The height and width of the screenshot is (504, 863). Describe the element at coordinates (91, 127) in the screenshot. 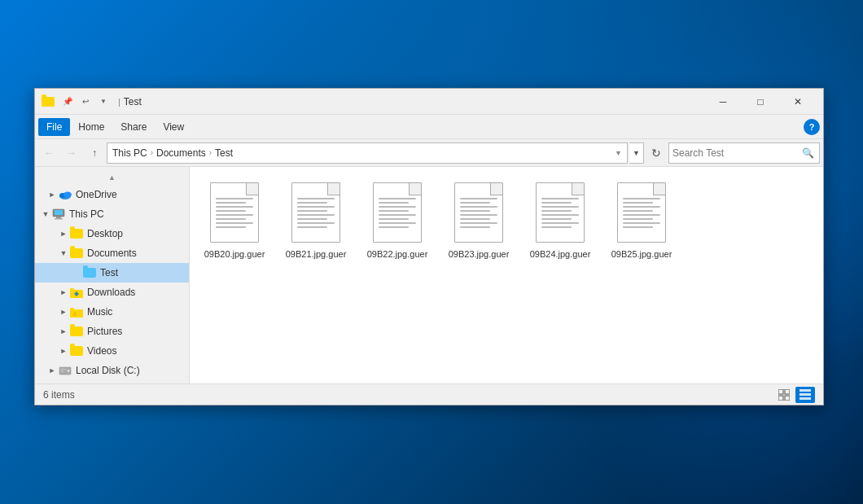

I see `menu-home: Home` at that location.